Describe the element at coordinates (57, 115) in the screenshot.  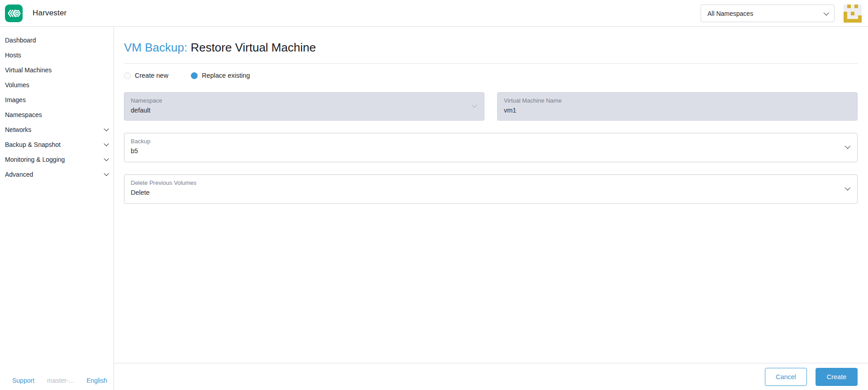
I see `sidebar-item-namespaces: Namespaces` at that location.